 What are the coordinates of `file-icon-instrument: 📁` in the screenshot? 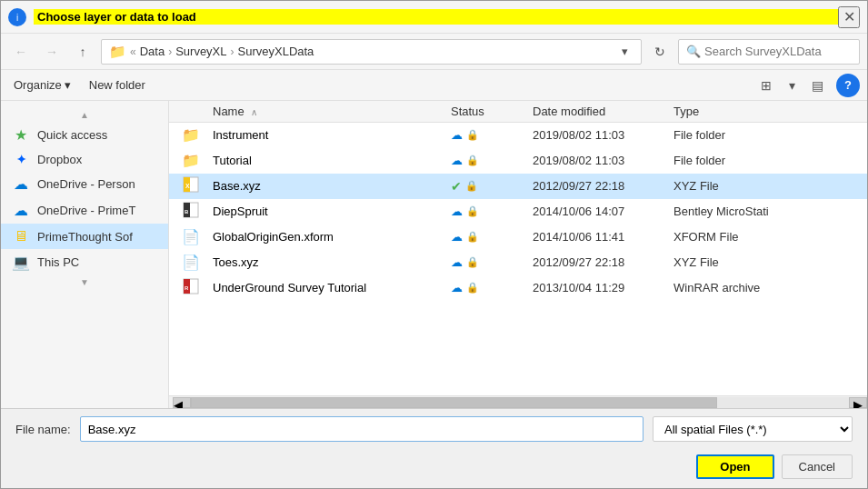 It's located at (191, 135).